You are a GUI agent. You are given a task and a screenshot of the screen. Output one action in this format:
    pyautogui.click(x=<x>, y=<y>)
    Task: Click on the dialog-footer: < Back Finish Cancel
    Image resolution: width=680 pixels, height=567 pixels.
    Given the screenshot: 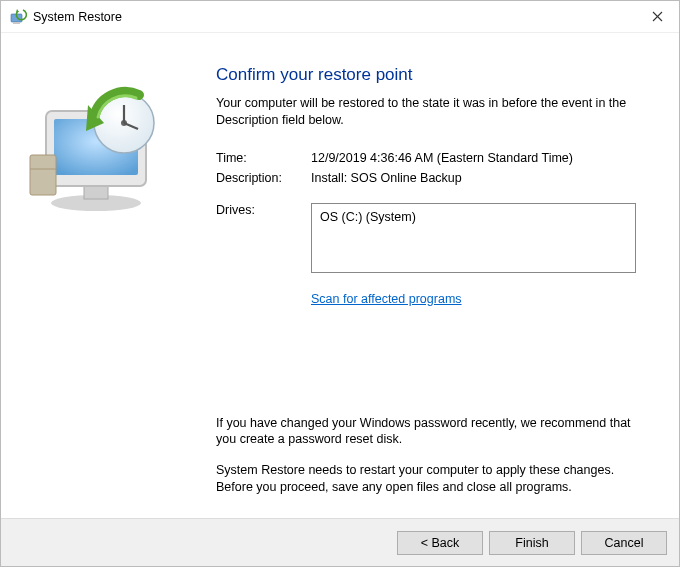 What is the action you would take?
    pyautogui.click(x=340, y=542)
    